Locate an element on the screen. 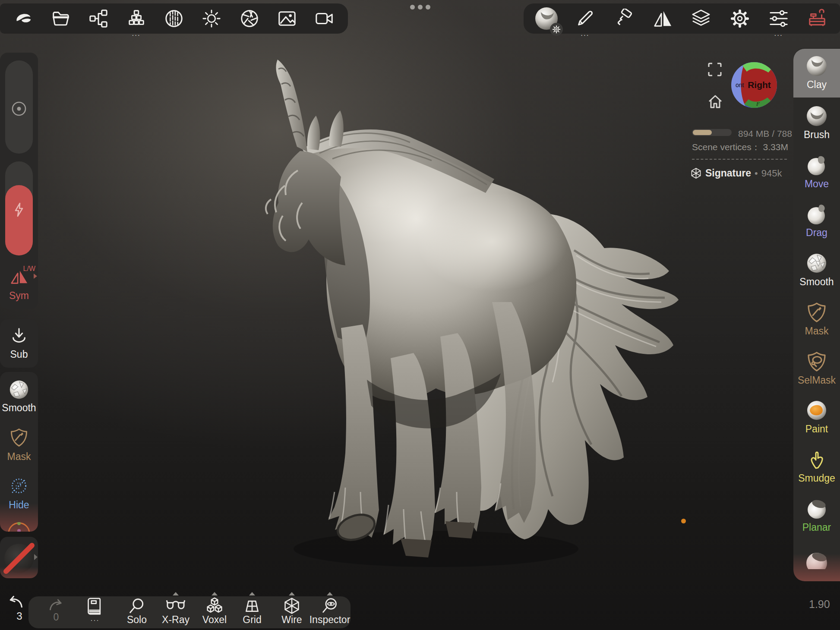 This screenshot has width=840, height=630. xray-label: X-Ray is located at coordinates (176, 620).